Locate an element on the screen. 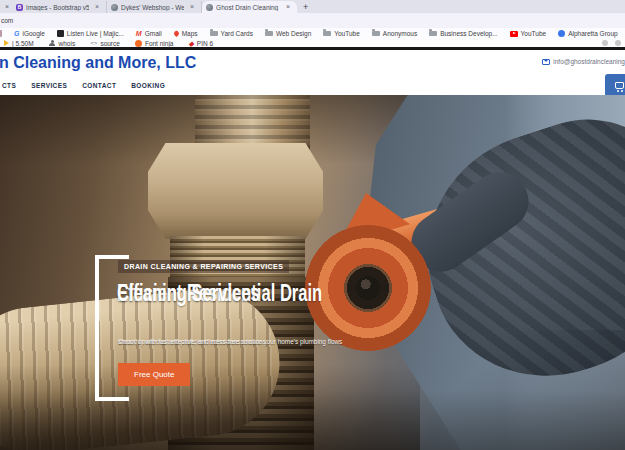 The image size is (625, 450). nav-item-services: SERVICES is located at coordinates (49, 86).